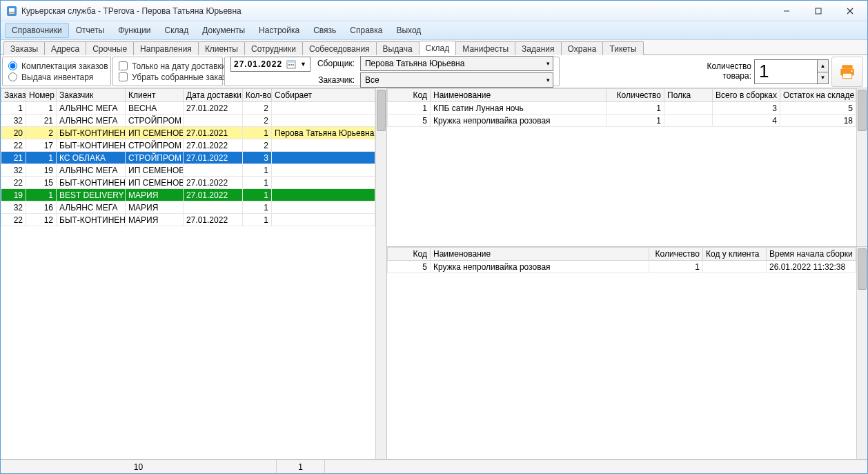 This screenshot has height=474, width=868. Describe the element at coordinates (213, 95) in the screenshot. I see `column-header: Дата доставки` at that location.